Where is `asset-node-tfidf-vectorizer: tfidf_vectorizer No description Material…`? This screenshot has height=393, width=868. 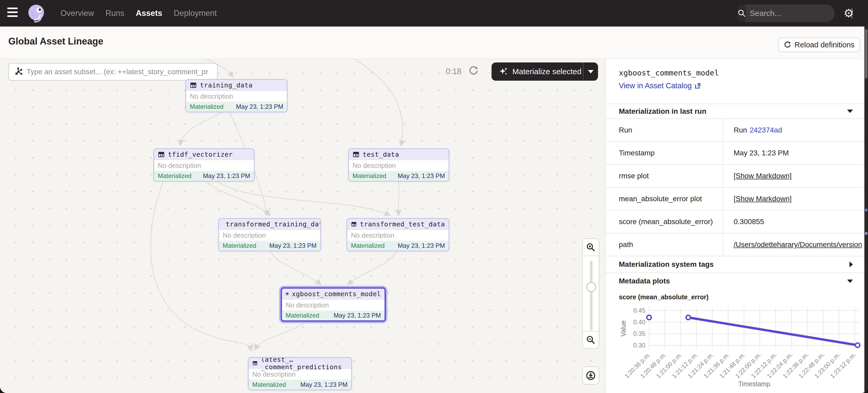
asset-node-tfidf-vectorizer: tfidf_vectorizer No description Material… is located at coordinates (204, 165).